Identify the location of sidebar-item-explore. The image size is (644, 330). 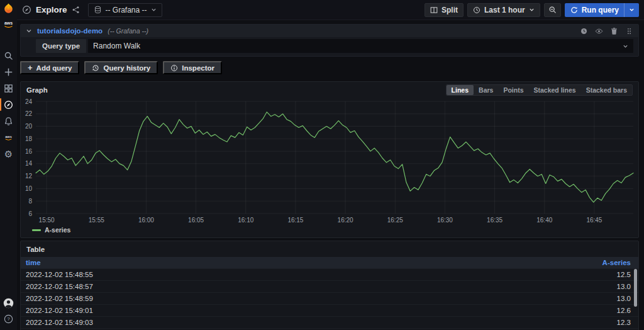
(9, 105).